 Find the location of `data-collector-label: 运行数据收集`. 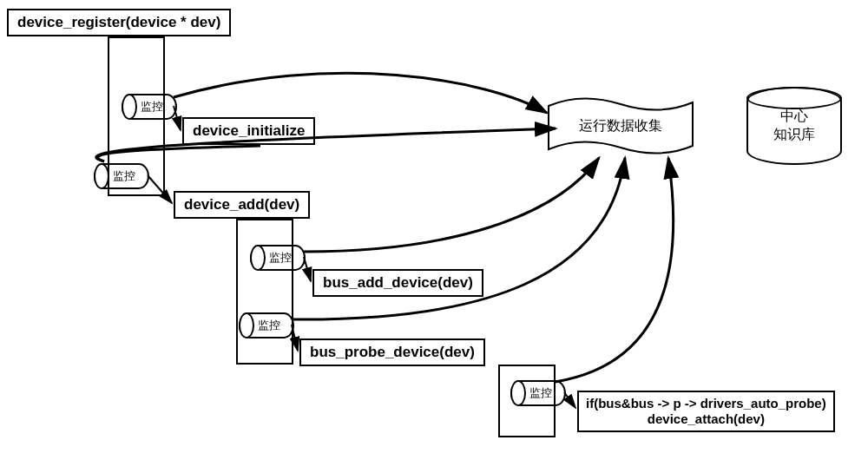

data-collector-label: 运行数据收集 is located at coordinates (621, 126).